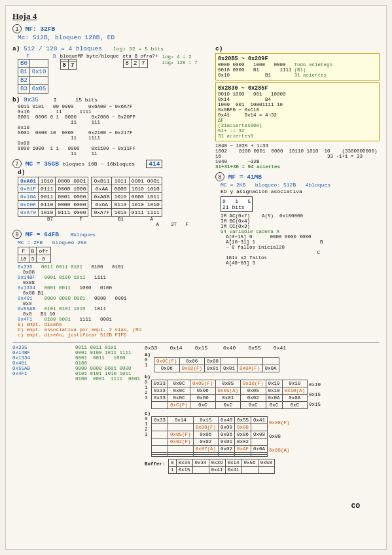  Describe the element at coordinates (213, 361) in the screenshot. I see `ta-0x08: 0x08` at that location.